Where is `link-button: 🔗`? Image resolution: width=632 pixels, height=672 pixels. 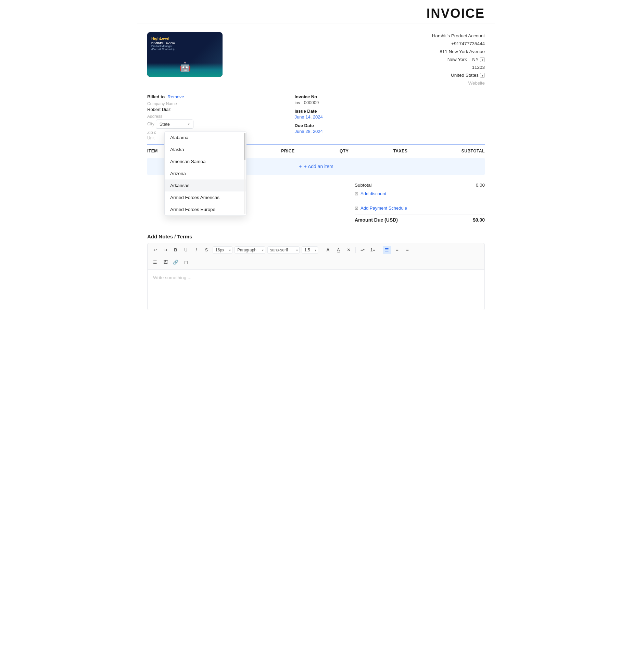 link-button: 🔗 is located at coordinates (176, 262).